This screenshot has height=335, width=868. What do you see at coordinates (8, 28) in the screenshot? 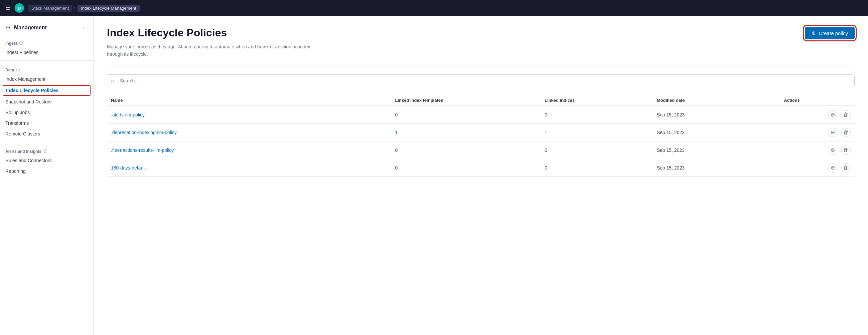
I see `gear-icon: ⚙` at bounding box center [8, 28].